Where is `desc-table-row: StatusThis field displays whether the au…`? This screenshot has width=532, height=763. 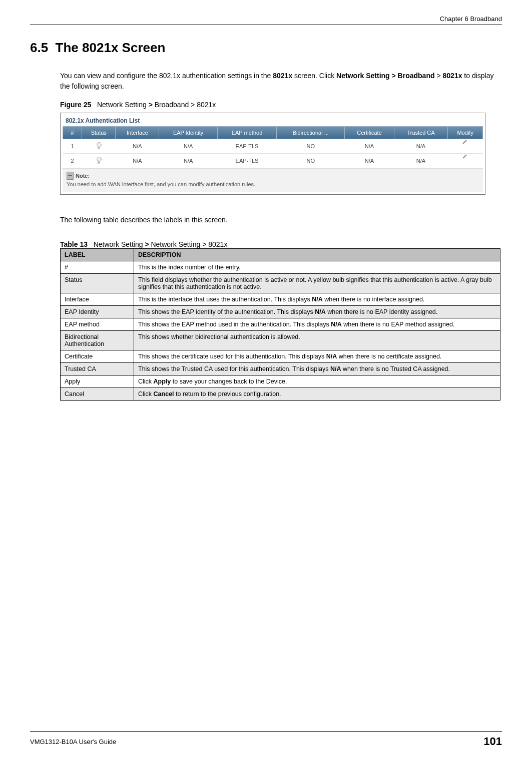
desc-table-row: StatusThis field displays whether the au… is located at coordinates (280, 283).